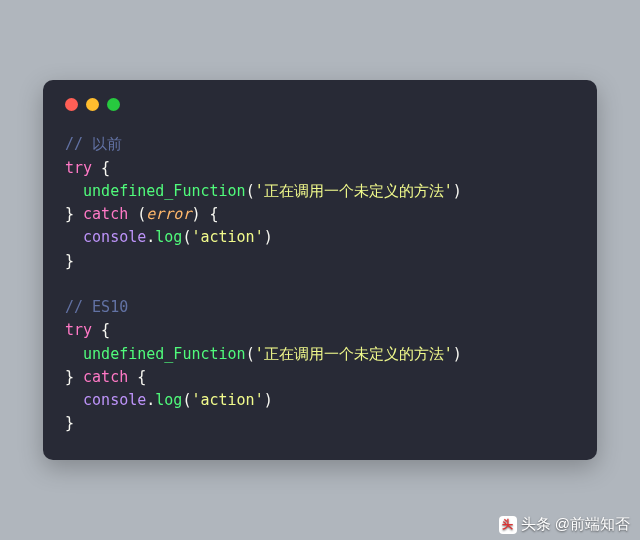 The image size is (640, 540). I want to click on close-icon, so click(72, 104).